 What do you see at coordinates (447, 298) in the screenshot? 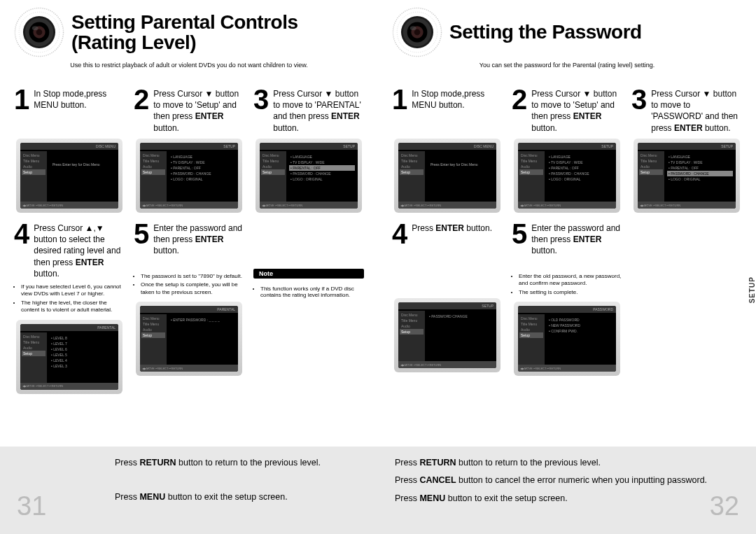
I see `step-4-right: 4 Press ENTER button. SETUPDisc MenuTitl…` at bounding box center [447, 298].